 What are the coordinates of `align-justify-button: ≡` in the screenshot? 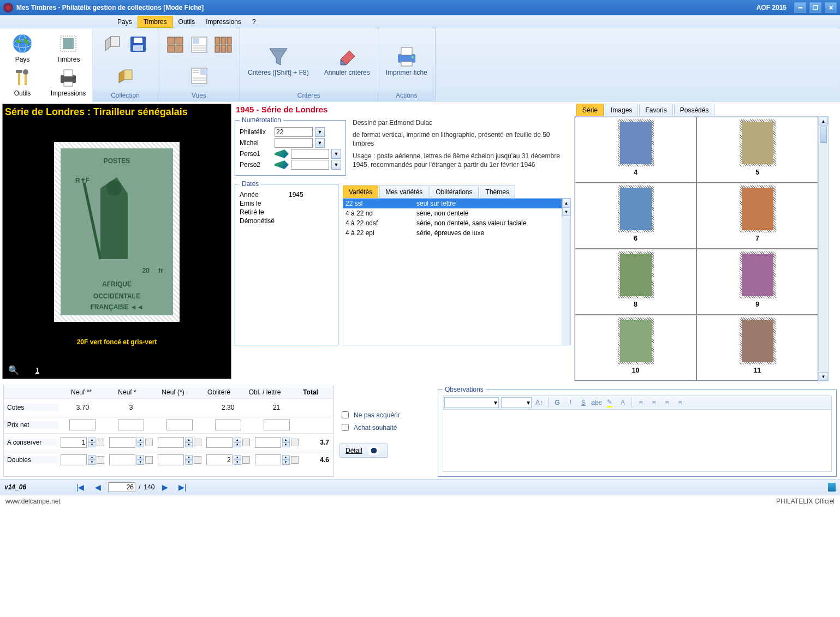 It's located at (680, 403).